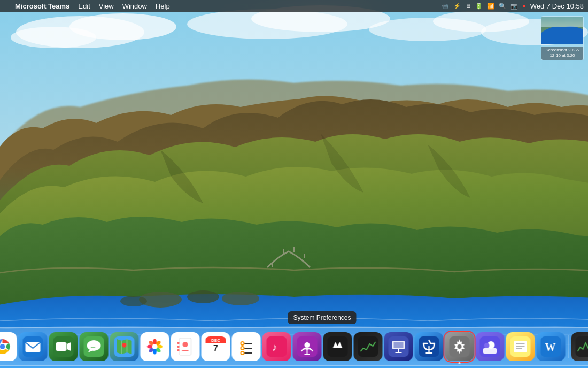 This screenshot has width=588, height=368. I want to click on dock-icon-messages: ..., so click(94, 347).